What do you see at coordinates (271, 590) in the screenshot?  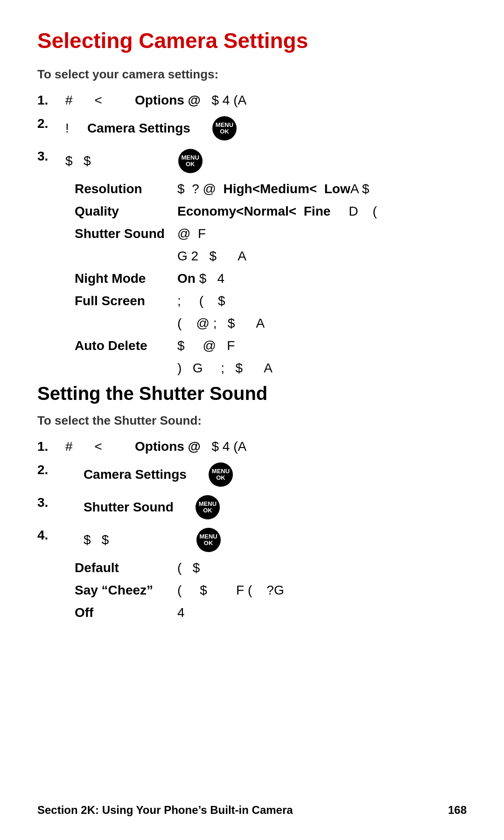 I see `shutter-options-block: Default ( $ Say “Cheez” ( $ F ( ?G Off 4` at bounding box center [271, 590].